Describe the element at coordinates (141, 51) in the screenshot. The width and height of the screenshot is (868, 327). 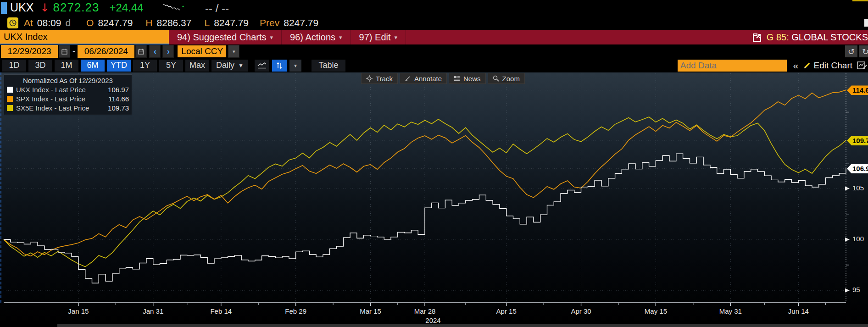
I see `end-date-calendar-icon` at that location.